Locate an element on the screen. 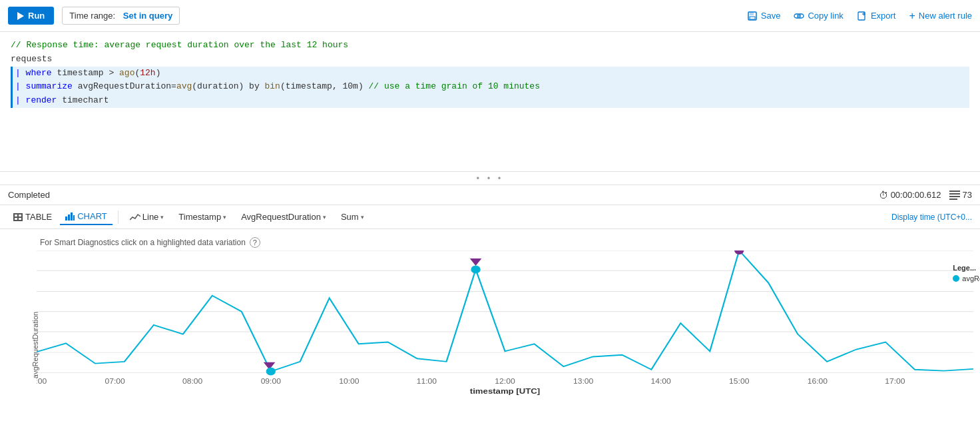  avg-request-label: AvgRequestDuration is located at coordinates (281, 217).